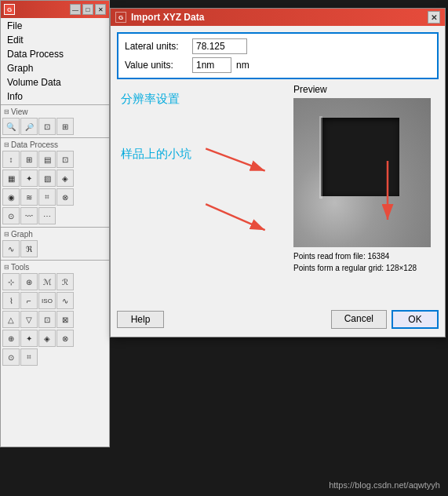 The width and height of the screenshot is (448, 496). What do you see at coordinates (55, 282) in the screenshot?
I see `tools-row-1: ⊹ ⊛ ℳ ℛ` at bounding box center [55, 282].